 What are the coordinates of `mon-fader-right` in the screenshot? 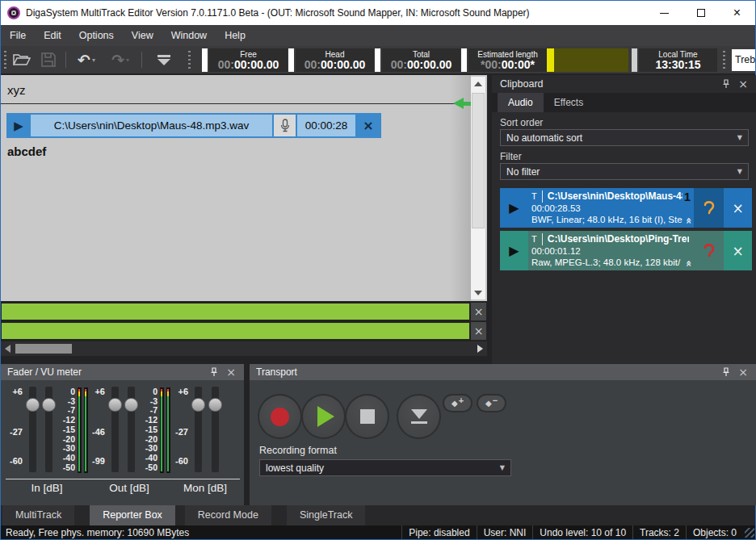 It's located at (215, 430).